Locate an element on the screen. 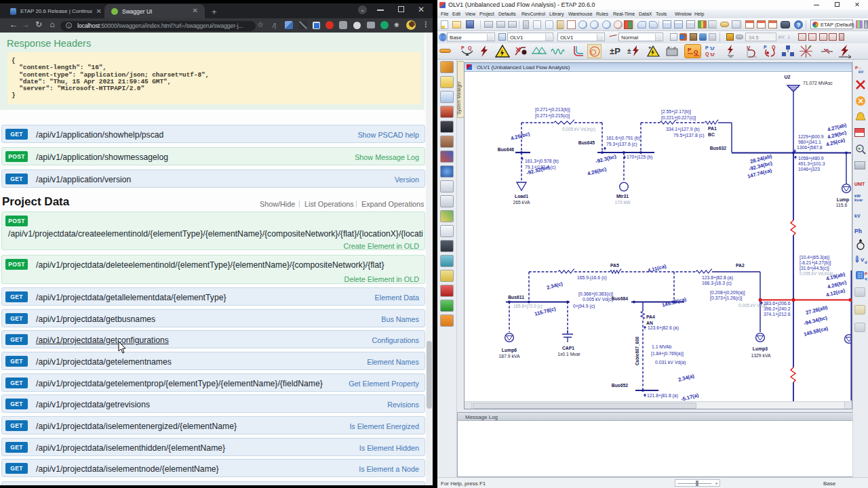 This screenshot has height=488, width=868. svg-text: 161.6+j0.791 (b) is located at coordinates (623, 138).